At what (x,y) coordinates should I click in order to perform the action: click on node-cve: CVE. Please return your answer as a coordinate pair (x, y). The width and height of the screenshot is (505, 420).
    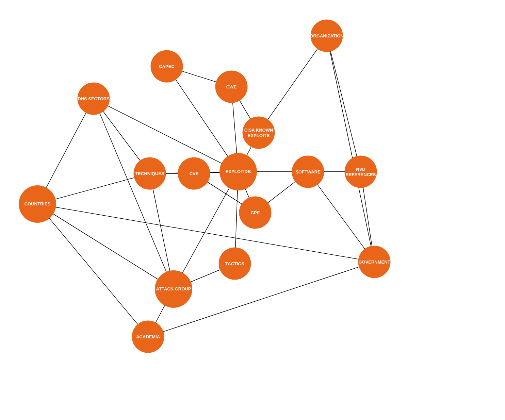
    Looking at the image, I should click on (194, 173).